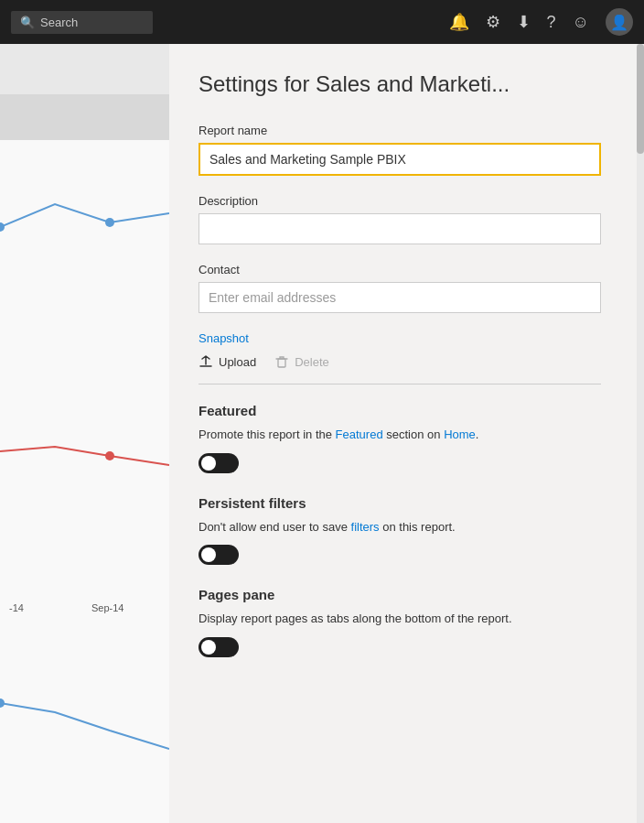  Describe the element at coordinates (459, 434) in the screenshot. I see `home-link: Home` at that location.